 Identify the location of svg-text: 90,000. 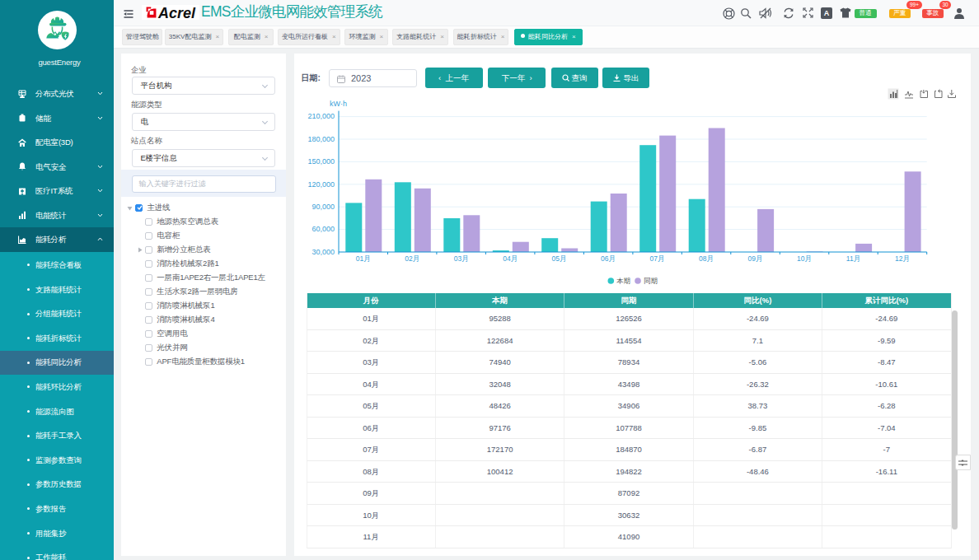
(323, 207).